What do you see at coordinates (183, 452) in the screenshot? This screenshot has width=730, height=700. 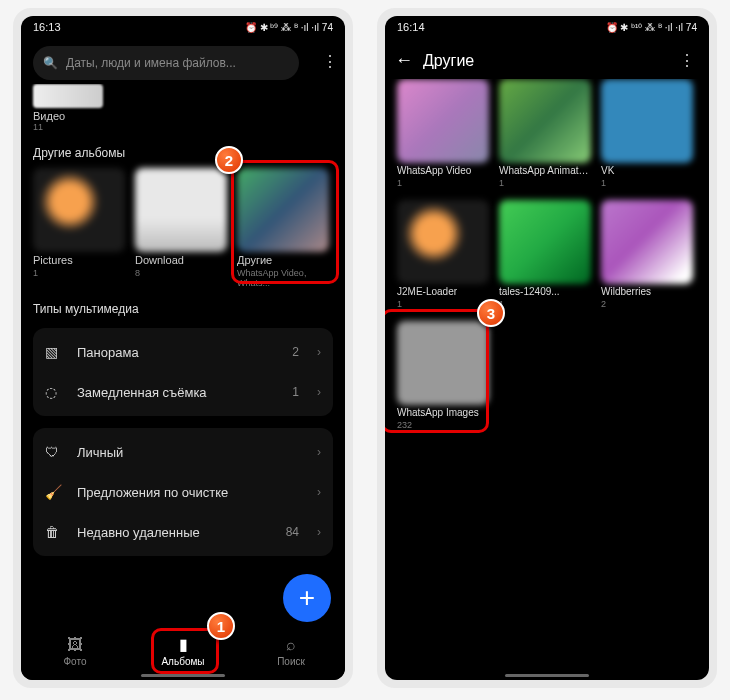 I see `private-item: 🛡 Личный ›` at bounding box center [183, 452].